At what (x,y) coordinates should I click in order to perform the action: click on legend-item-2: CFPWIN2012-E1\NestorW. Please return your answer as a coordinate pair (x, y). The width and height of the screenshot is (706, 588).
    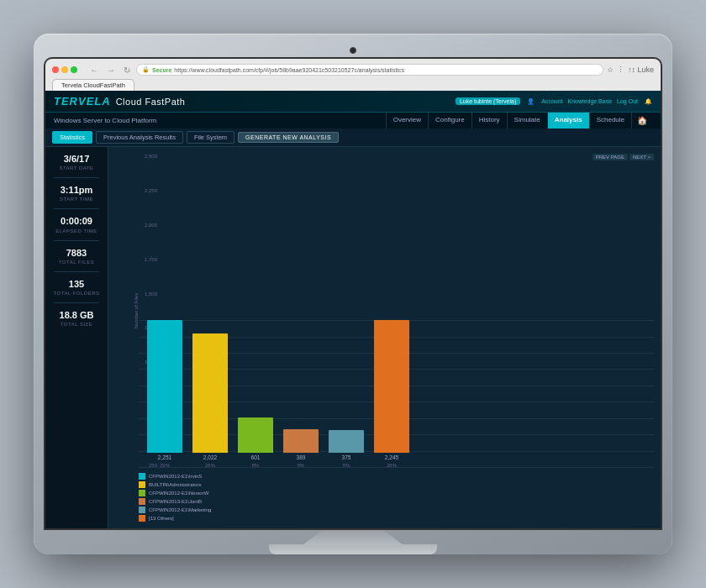
    Looking at the image, I should click on (397, 493).